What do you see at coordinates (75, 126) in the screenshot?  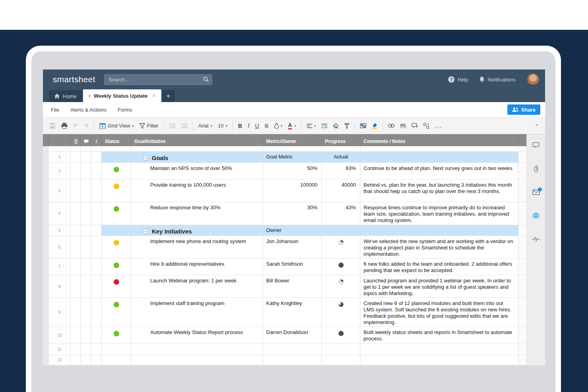 I see `undo-button: ↶` at bounding box center [75, 126].